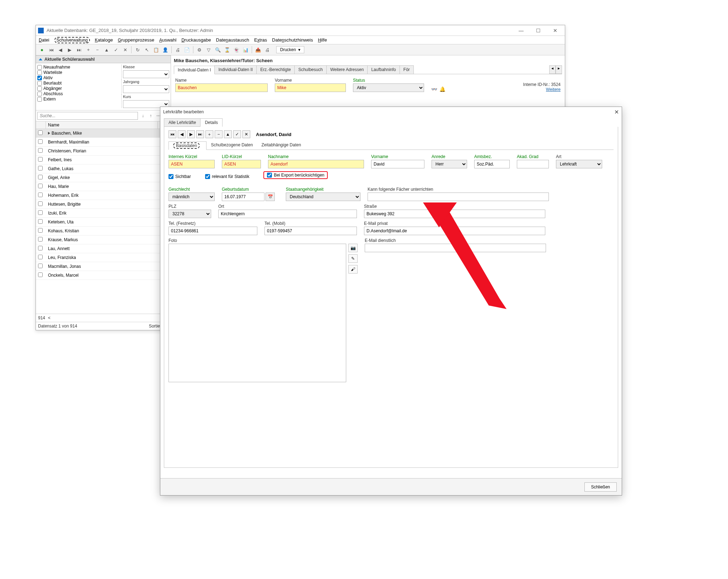 The image size is (728, 579). What do you see at coordinates (455, 214) in the screenshot?
I see `input-strasse` at bounding box center [455, 214].